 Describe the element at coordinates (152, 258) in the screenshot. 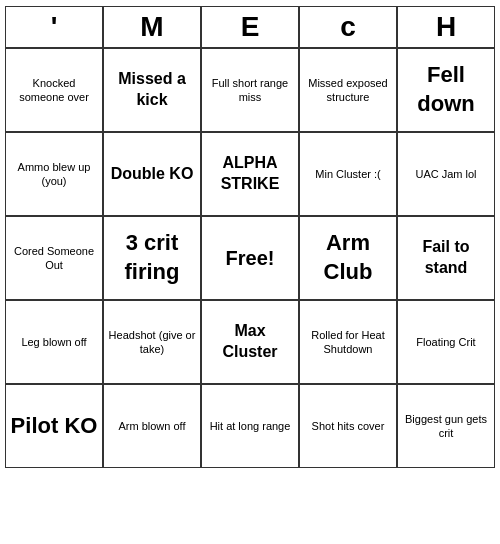

I see `cell-r2-c1: 3 crit firing` at that location.